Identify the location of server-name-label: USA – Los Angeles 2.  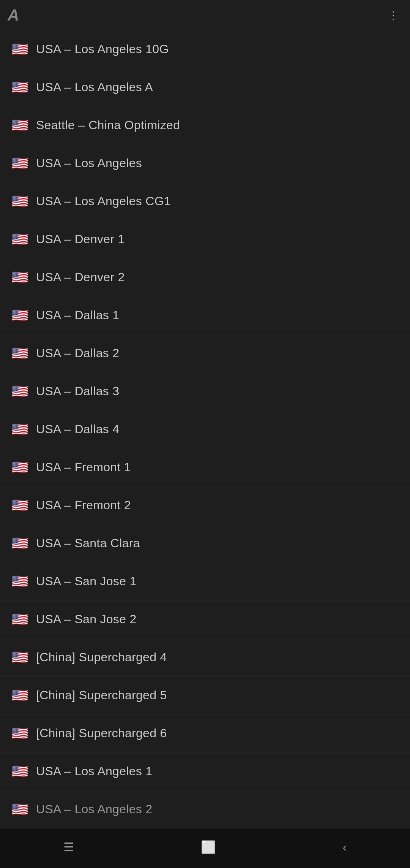
(94, 809).